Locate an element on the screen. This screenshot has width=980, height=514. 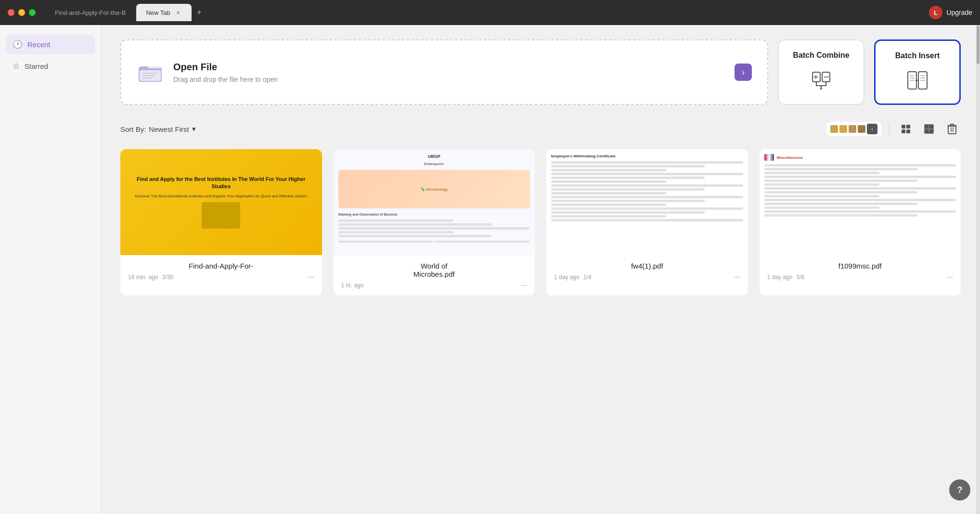
sort-value: Newest First is located at coordinates (168, 129).